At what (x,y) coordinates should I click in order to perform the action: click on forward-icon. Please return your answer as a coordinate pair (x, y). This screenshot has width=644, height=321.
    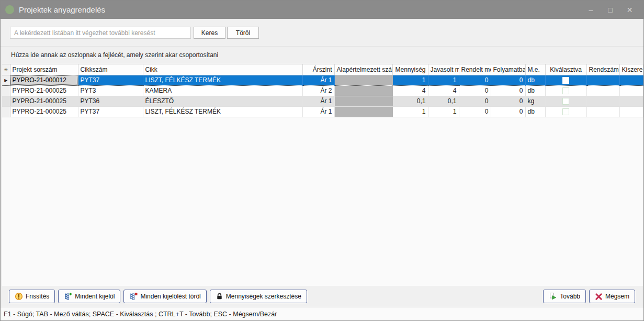
    Looking at the image, I should click on (553, 296).